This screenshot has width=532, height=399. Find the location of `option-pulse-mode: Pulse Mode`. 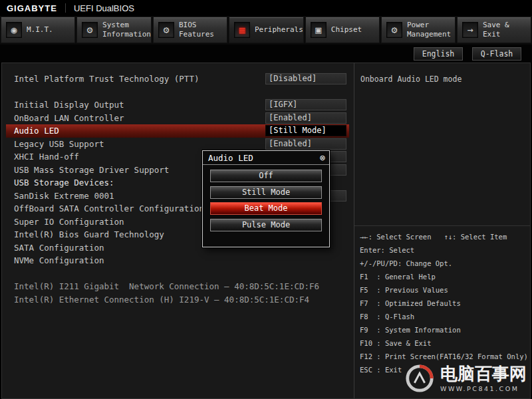

option-pulse-mode: Pulse Mode is located at coordinates (266, 225).